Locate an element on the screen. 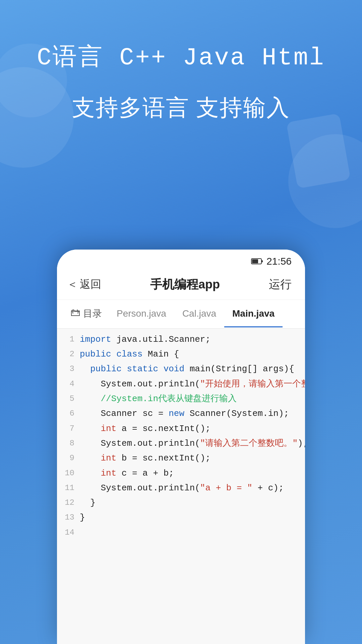 The width and height of the screenshot is (362, 644). code-line-3: 3 public static void main(String[] args)… is located at coordinates (181, 369).